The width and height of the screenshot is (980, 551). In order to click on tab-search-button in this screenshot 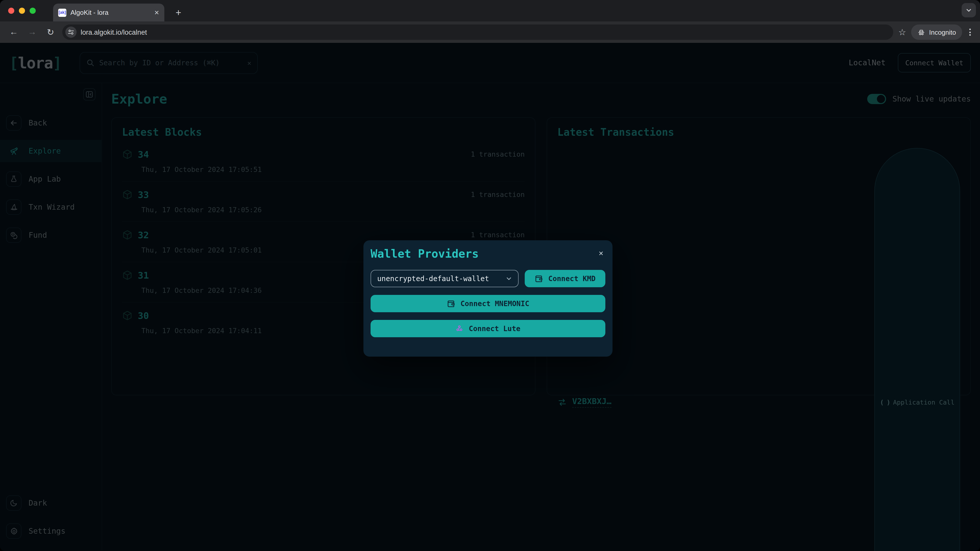, I will do `click(969, 10)`.